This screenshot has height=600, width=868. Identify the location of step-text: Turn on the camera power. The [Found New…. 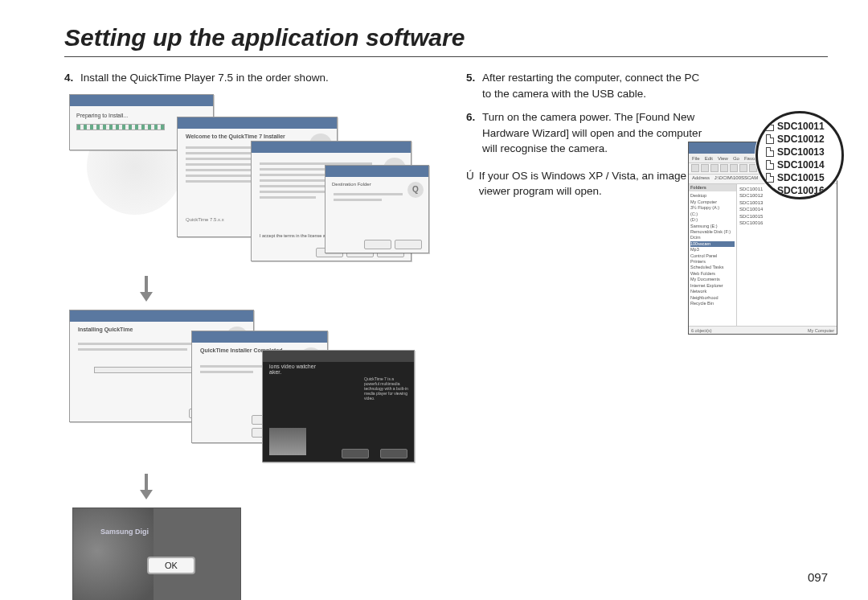
(595, 134).